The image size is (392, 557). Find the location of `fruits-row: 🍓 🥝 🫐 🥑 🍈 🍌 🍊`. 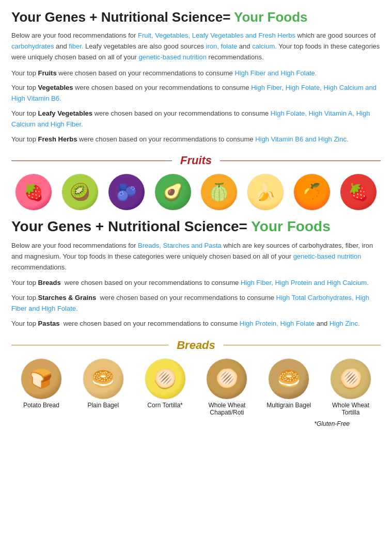

fruits-row: 🍓 🥝 🫐 🥑 🍈 🍌 🍊 is located at coordinates (196, 193).